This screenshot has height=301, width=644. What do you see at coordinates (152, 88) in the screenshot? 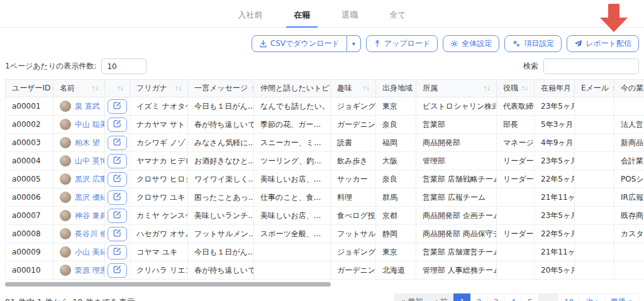
I see `column-label: フリガナ` at bounding box center [152, 88].